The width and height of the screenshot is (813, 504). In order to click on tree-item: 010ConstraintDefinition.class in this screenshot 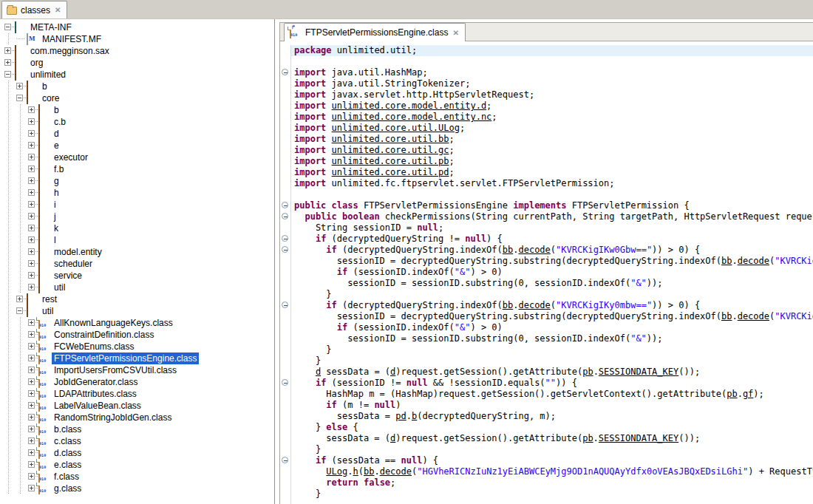, I will do `click(137, 335)`.